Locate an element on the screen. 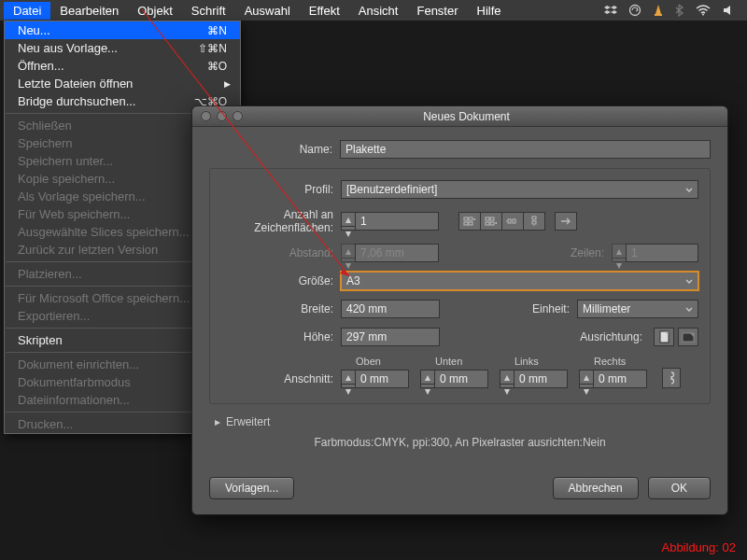  menu-auswahl: Auswahl is located at coordinates (267, 11).